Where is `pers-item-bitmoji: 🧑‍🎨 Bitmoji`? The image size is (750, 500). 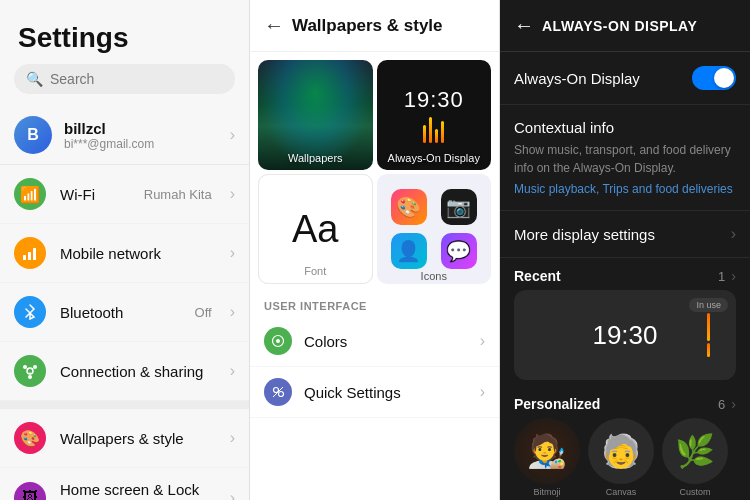 pers-item-bitmoji: 🧑‍🎨 Bitmoji is located at coordinates (547, 458).